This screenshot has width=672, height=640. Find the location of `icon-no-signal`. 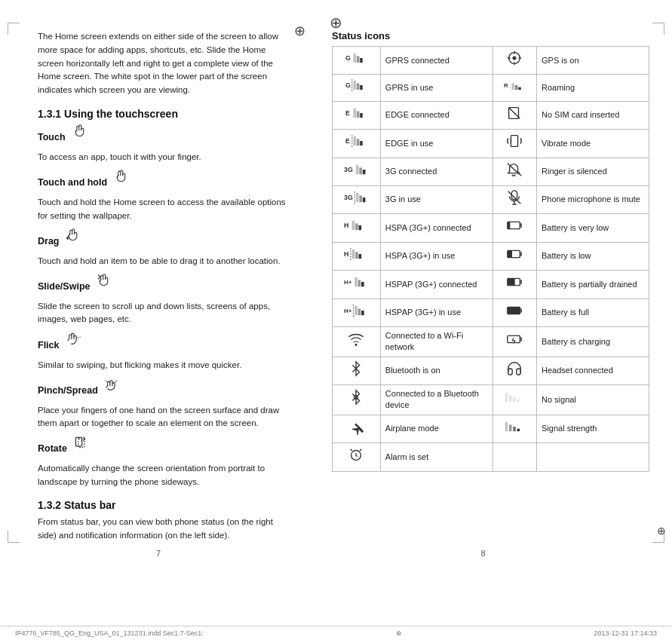

icon-no-signal is located at coordinates (514, 400).